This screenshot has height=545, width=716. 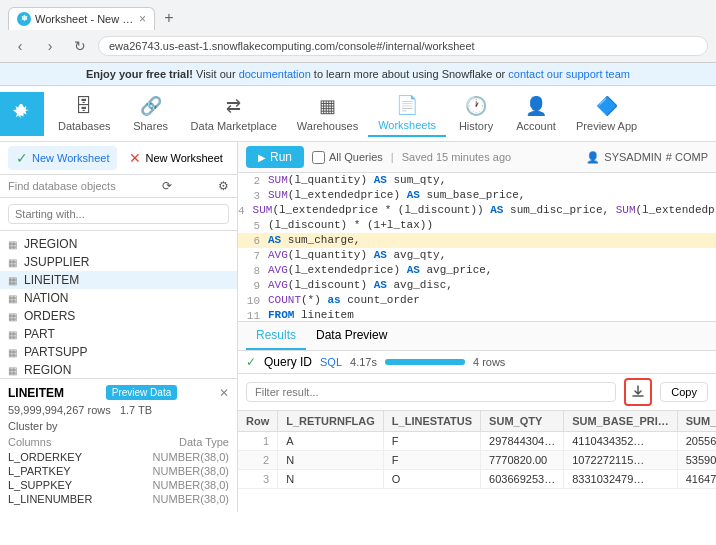 I want to click on copy-button: Copy, so click(x=684, y=392).